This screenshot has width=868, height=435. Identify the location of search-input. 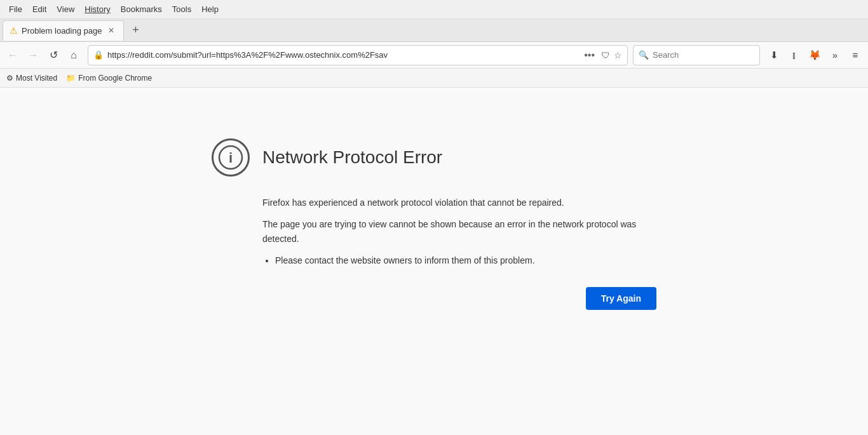
(703, 55).